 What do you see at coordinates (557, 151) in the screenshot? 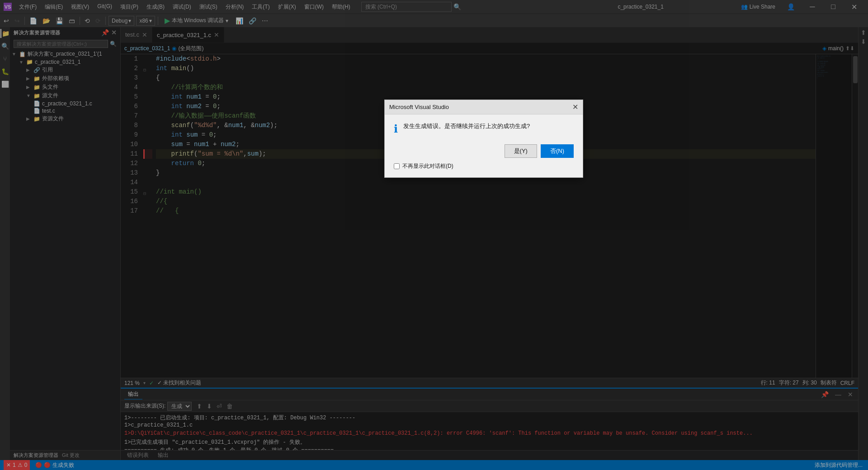
I see `dialog-no-button: 否(N)` at bounding box center [557, 151].